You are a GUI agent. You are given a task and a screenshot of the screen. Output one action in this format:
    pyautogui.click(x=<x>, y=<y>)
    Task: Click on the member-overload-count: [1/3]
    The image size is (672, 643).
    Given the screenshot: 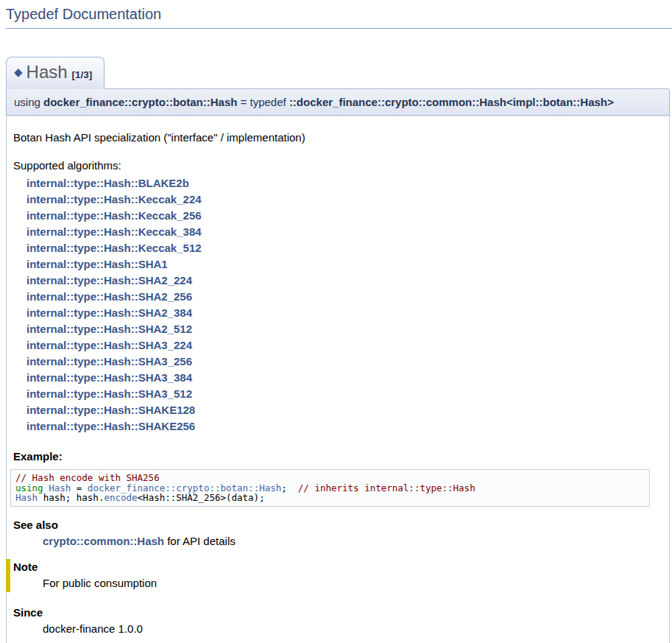 What is the action you would take?
    pyautogui.click(x=82, y=75)
    